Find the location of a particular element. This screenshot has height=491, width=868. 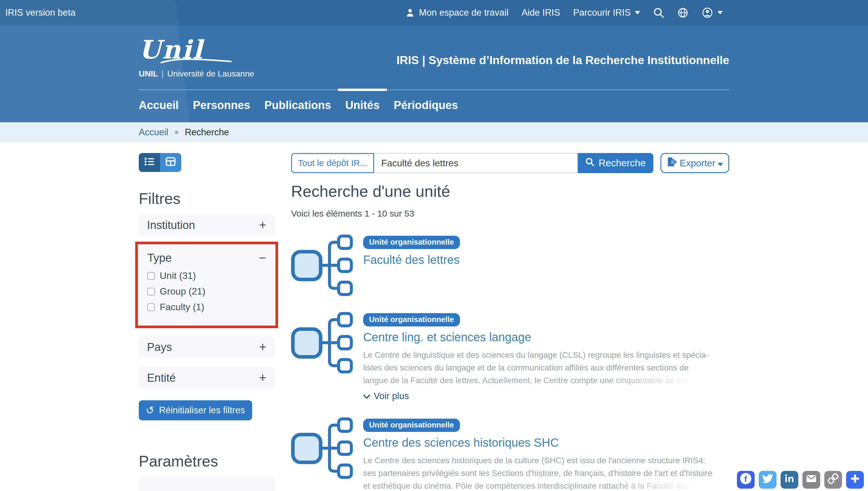

more-share-button is located at coordinates (855, 480).